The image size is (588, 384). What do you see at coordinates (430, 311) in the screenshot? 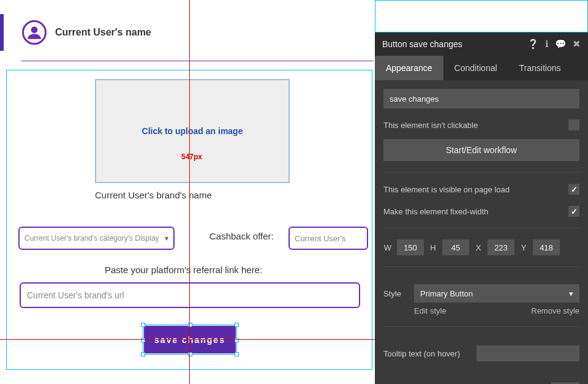
I see `edit-style-link: Edit style` at bounding box center [430, 311].